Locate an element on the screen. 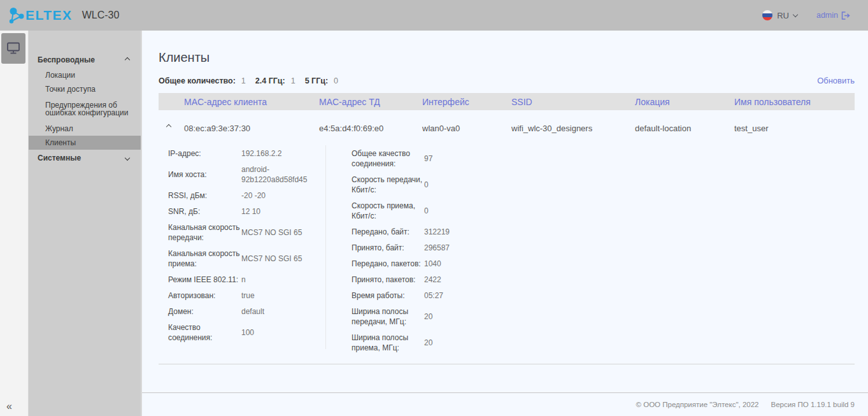  col-interface: Интерфейс is located at coordinates (467, 102).